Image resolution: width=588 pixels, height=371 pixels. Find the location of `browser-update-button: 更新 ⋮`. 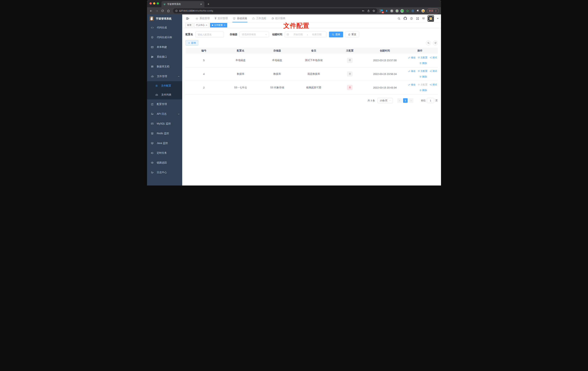

browser-update-button: 更新 ⋮ is located at coordinates (433, 11).